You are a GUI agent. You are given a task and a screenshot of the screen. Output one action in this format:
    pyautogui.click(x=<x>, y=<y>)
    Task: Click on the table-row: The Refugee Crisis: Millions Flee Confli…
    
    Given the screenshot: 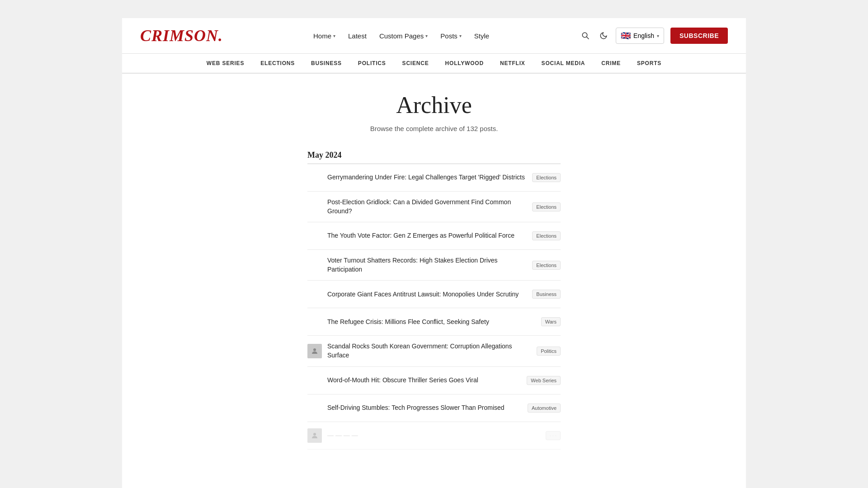 What is the action you would take?
    pyautogui.click(x=434, y=322)
    